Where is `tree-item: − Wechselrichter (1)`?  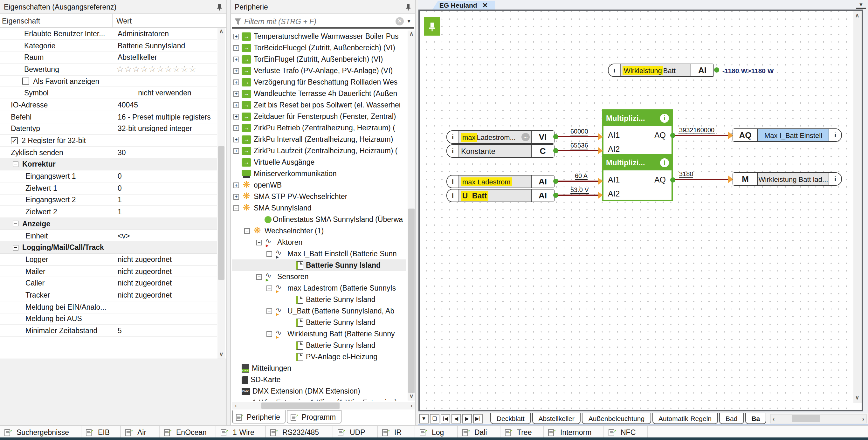
tree-item: − Wechselrichter (1) is located at coordinates (319, 231).